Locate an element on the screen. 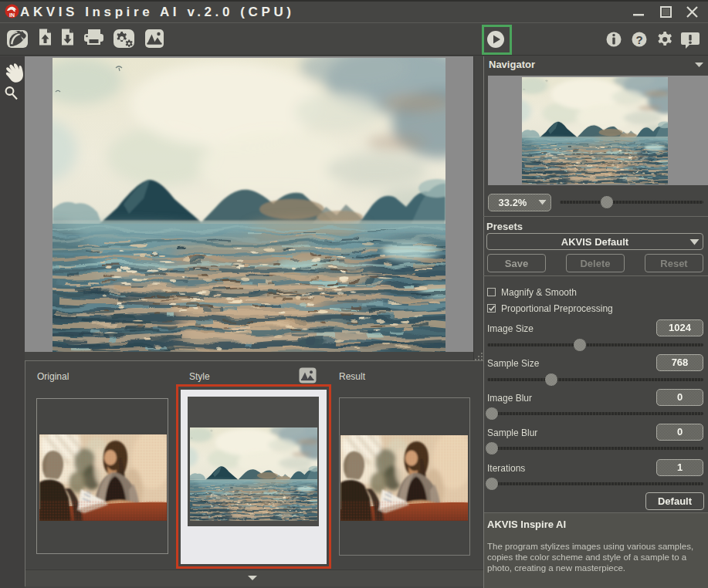 The height and width of the screenshot is (588, 708). svg-text: IN is located at coordinates (12, 15).